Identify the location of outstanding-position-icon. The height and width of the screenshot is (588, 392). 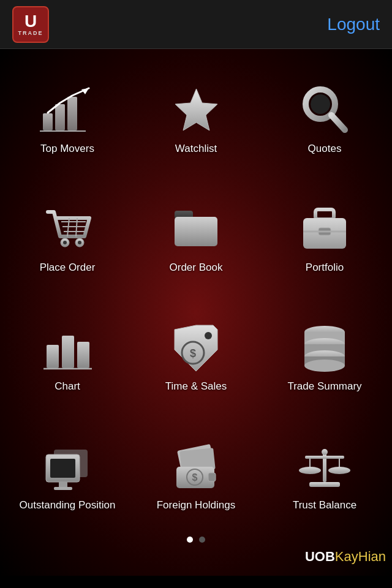
(67, 467).